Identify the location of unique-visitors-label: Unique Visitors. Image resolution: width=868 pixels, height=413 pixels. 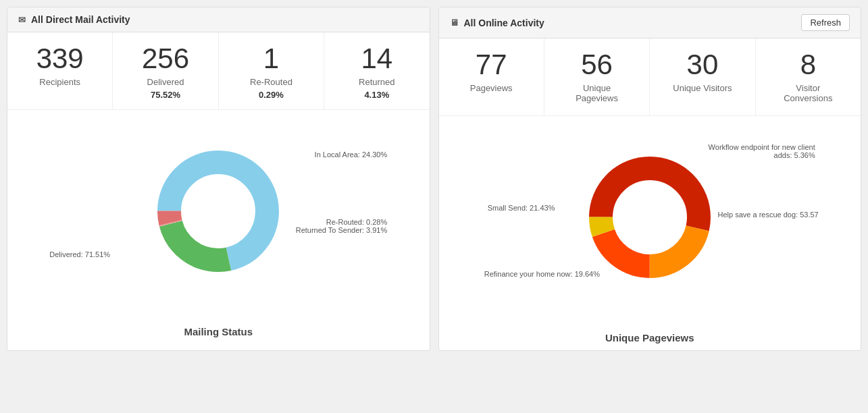
(703, 88).